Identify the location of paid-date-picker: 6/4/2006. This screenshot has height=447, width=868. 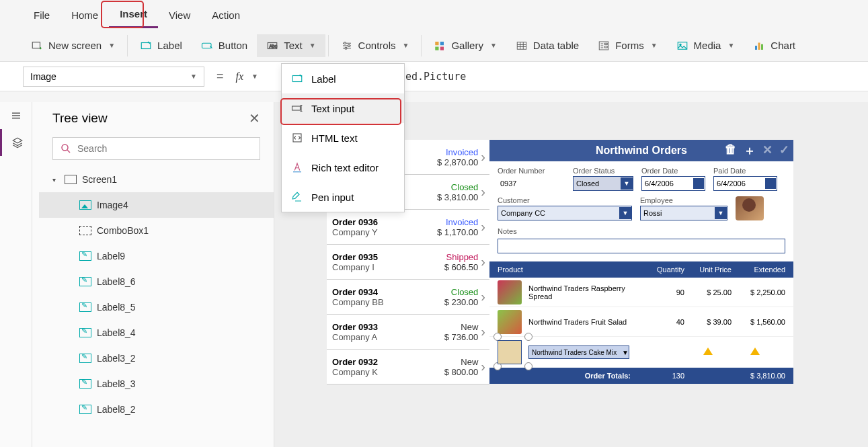
(745, 184).